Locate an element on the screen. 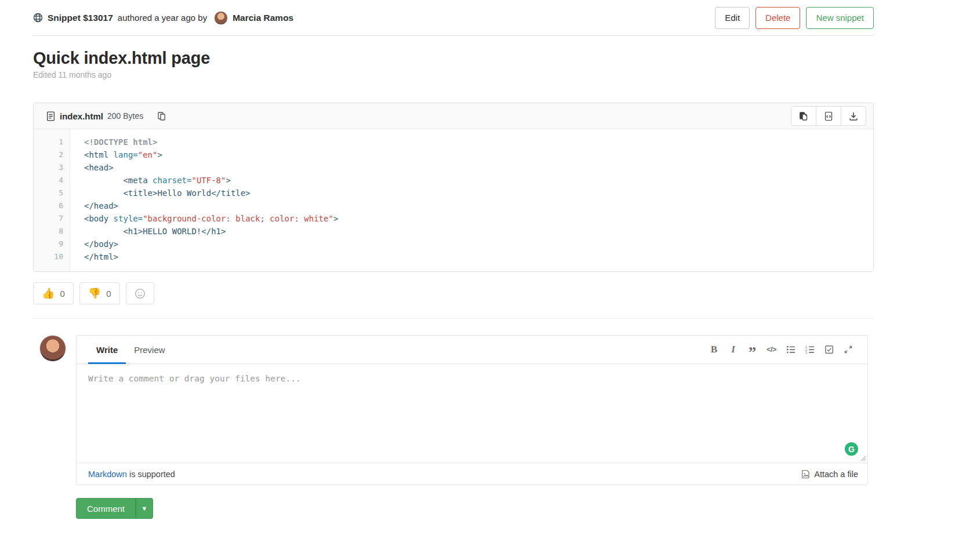 Image resolution: width=977 pixels, height=560 pixels. snippet-id-label: Snippet $13017 is located at coordinates (80, 18).